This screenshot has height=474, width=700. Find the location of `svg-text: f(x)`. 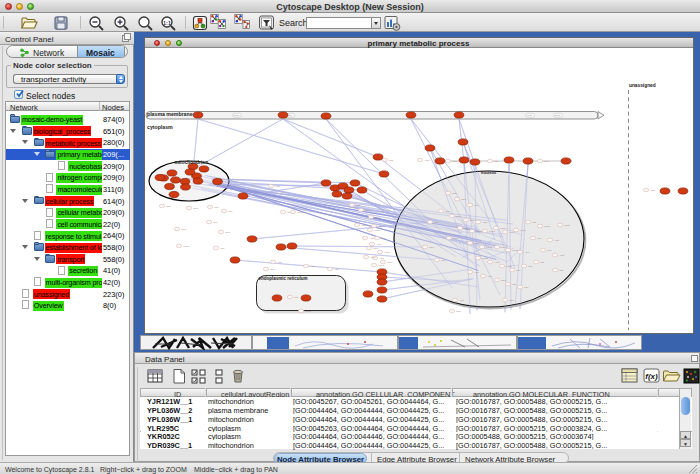

svg-text: f(x) is located at coordinates (652, 376).